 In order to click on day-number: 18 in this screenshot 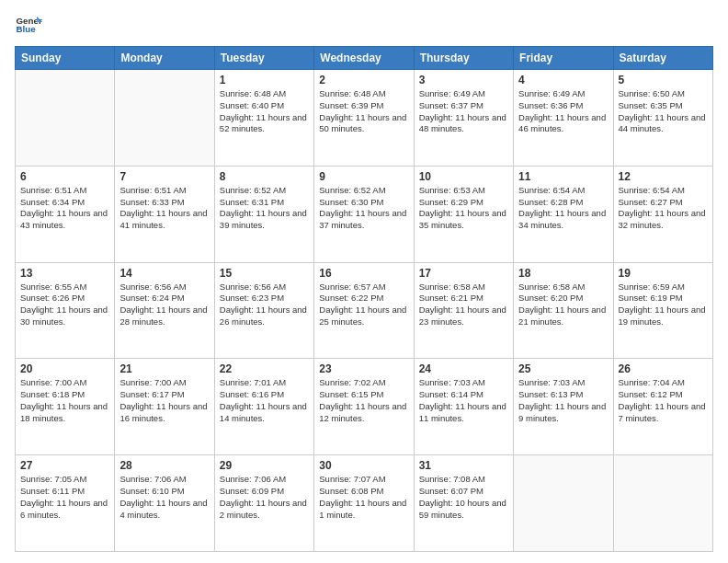, I will do `click(563, 273)`.